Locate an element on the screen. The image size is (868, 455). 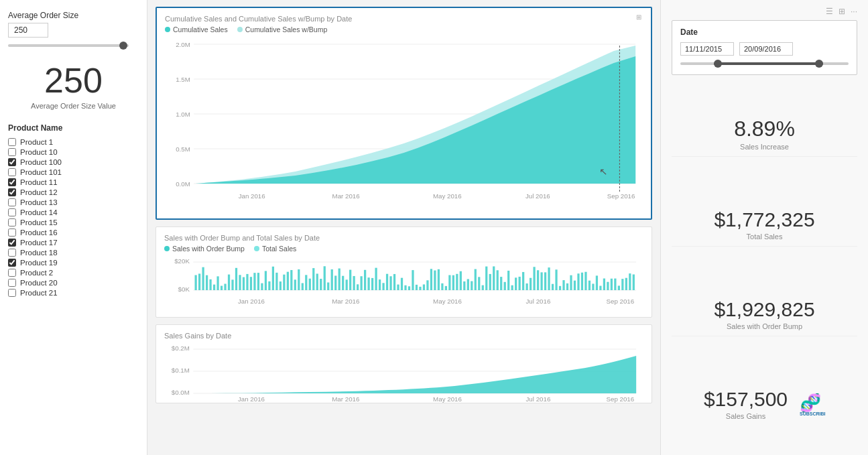
list-item: Product 100 is located at coordinates (74, 162).